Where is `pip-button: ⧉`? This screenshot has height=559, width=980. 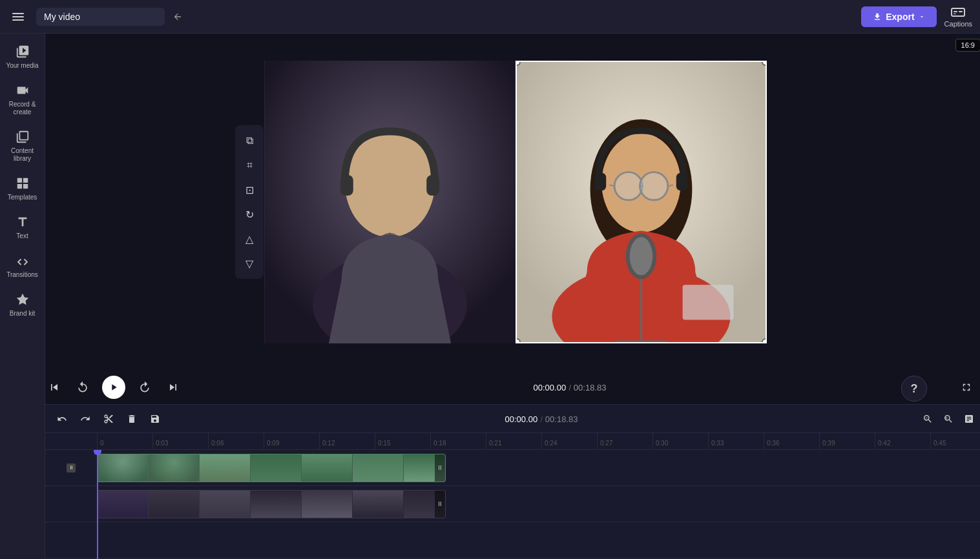
pip-button: ⧉ is located at coordinates (249, 141).